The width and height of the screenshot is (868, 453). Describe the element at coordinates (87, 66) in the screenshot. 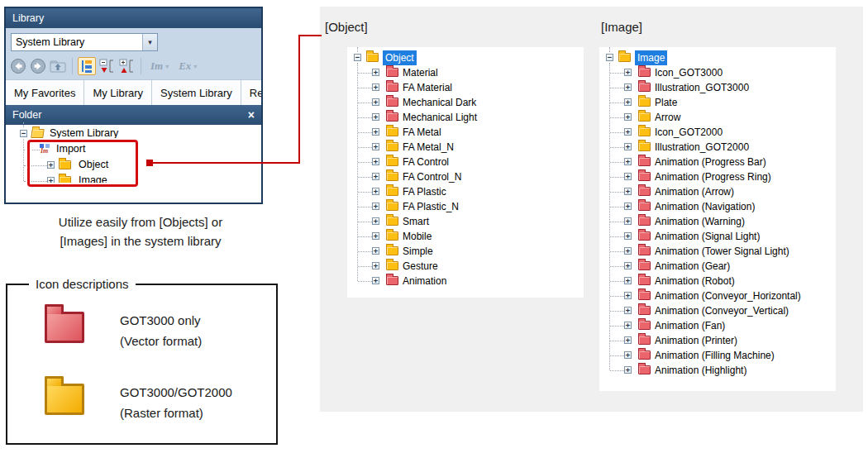

I see `tree-view-button` at that location.